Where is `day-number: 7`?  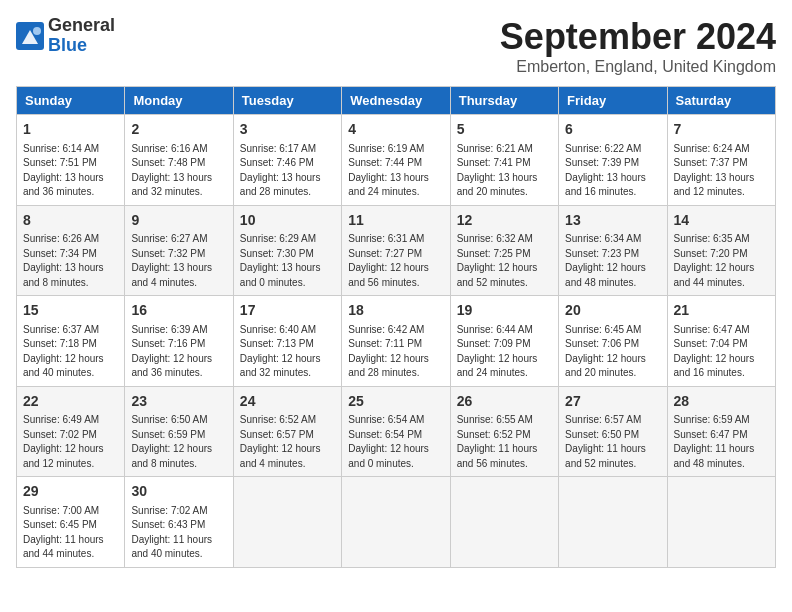 day-number: 7 is located at coordinates (722, 130).